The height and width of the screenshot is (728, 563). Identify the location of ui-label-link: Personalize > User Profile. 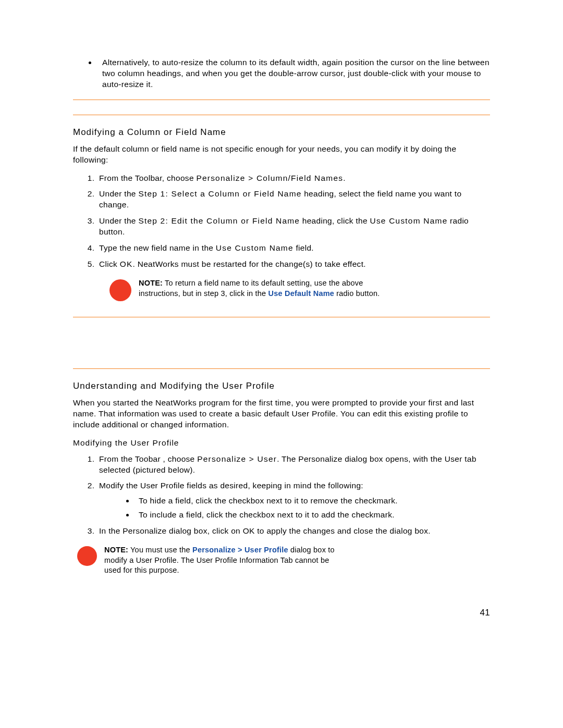
(240, 550).